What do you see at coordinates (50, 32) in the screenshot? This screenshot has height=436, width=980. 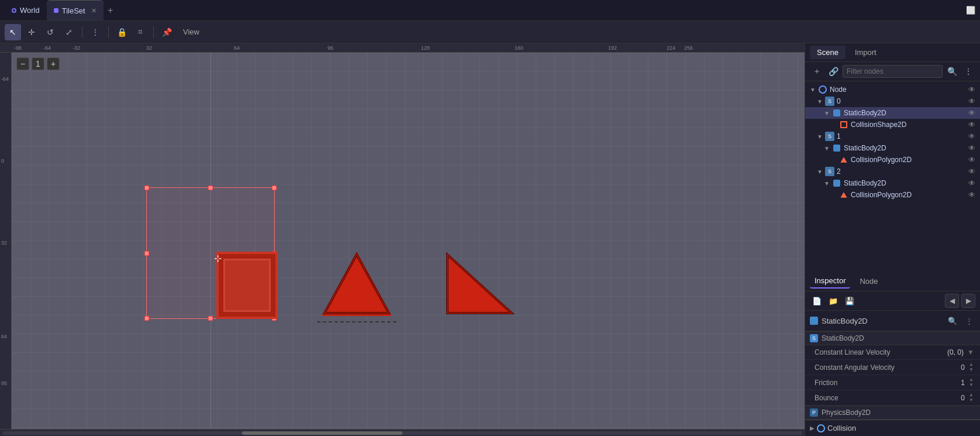 I see `tool-rotate: ↺` at bounding box center [50, 32].